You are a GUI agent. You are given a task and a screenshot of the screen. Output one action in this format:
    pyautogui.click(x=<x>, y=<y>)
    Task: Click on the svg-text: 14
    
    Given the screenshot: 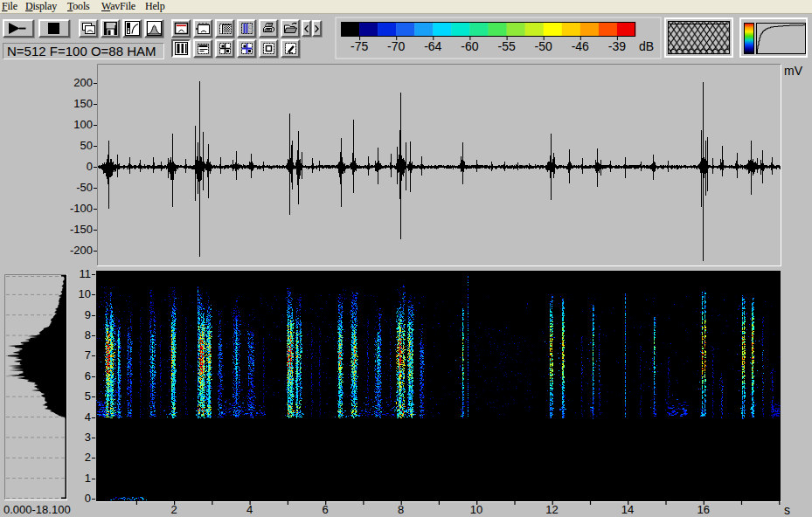 What is the action you would take?
    pyautogui.click(x=628, y=510)
    